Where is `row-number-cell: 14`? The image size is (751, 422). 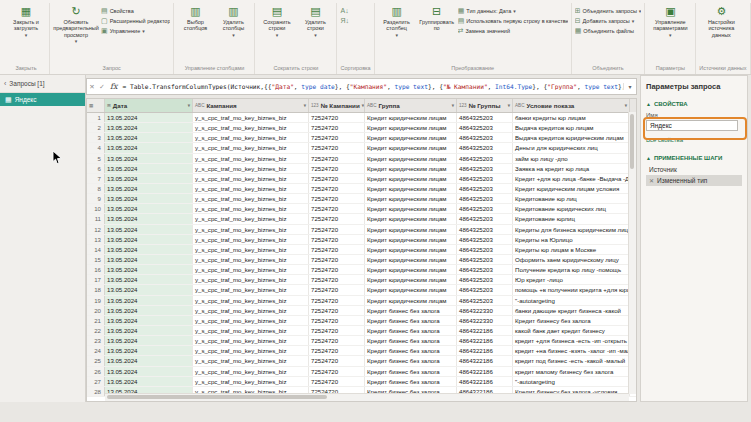 row-number-cell: 14 is located at coordinates (96, 250).